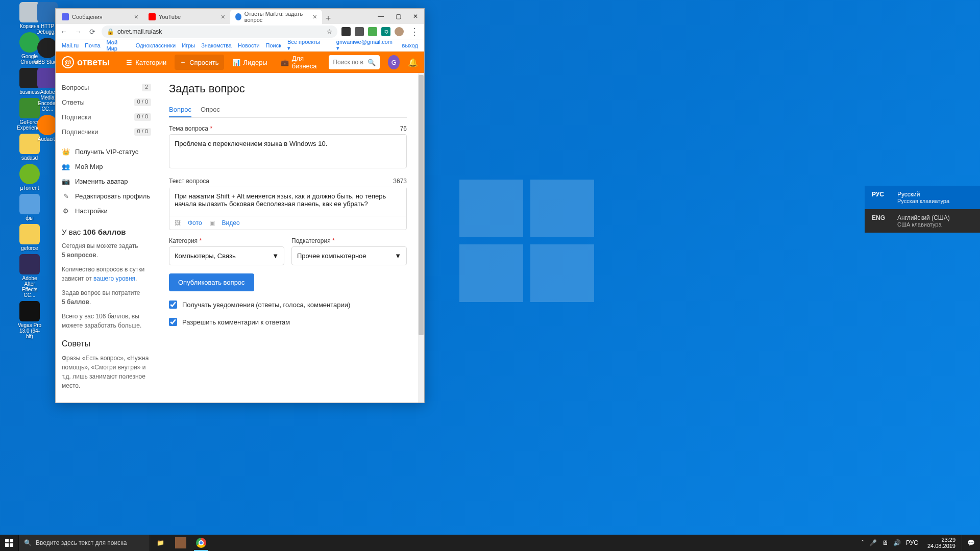  Describe the element at coordinates (306, 45) in the screenshot. I see `portal-link-dropdown: Все проекты ▾` at that location.